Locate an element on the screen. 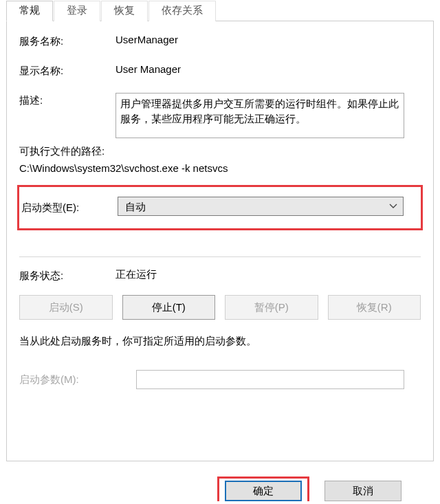  startup-type-highlight: 启动类型(E): 自动 is located at coordinates (220, 208).